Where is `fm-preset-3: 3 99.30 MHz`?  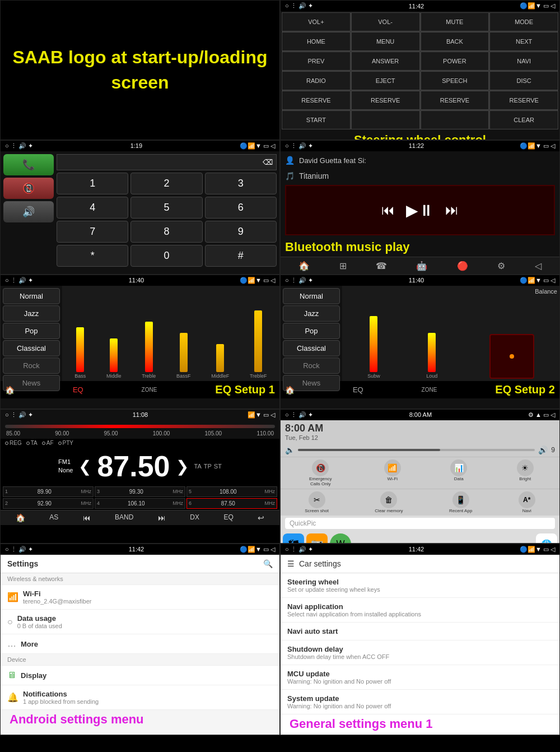 fm-preset-3: 3 99.30 MHz is located at coordinates (140, 492).